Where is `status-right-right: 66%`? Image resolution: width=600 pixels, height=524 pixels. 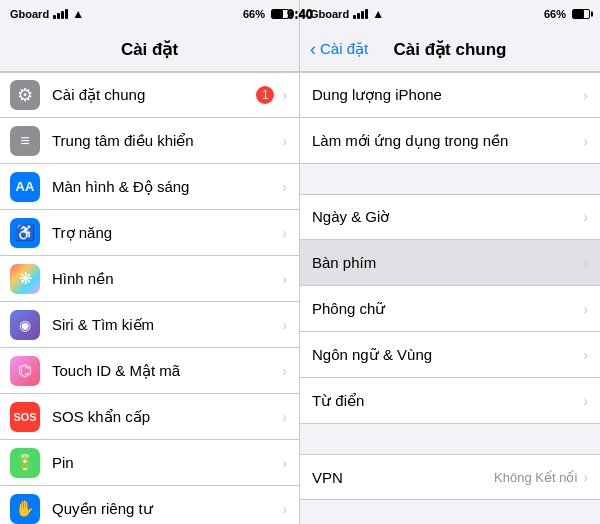
status-right-right: 66% is located at coordinates (567, 14).